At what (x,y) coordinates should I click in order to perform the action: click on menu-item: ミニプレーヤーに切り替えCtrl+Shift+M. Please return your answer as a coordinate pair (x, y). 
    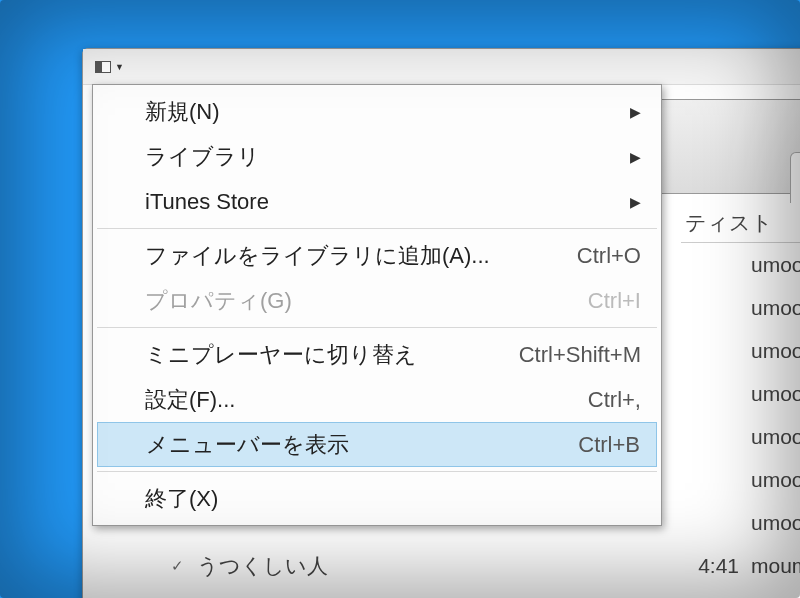
    Looking at the image, I should click on (377, 354).